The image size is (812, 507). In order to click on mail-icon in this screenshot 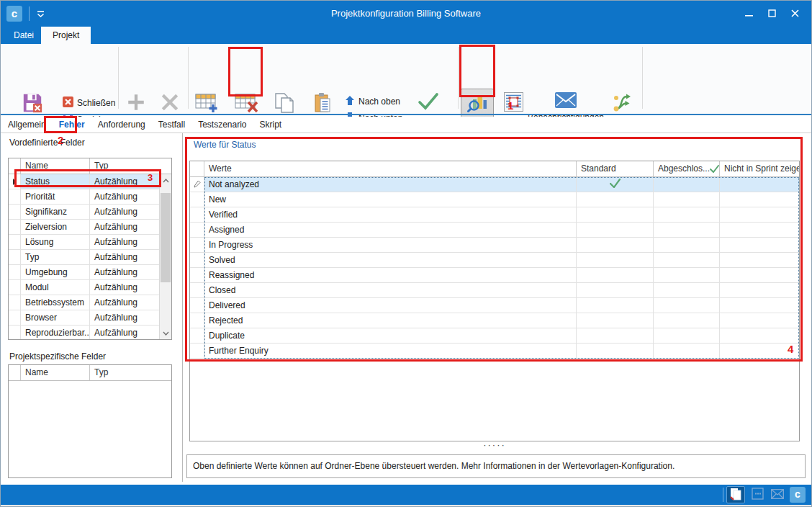, I will do `click(566, 101)`.